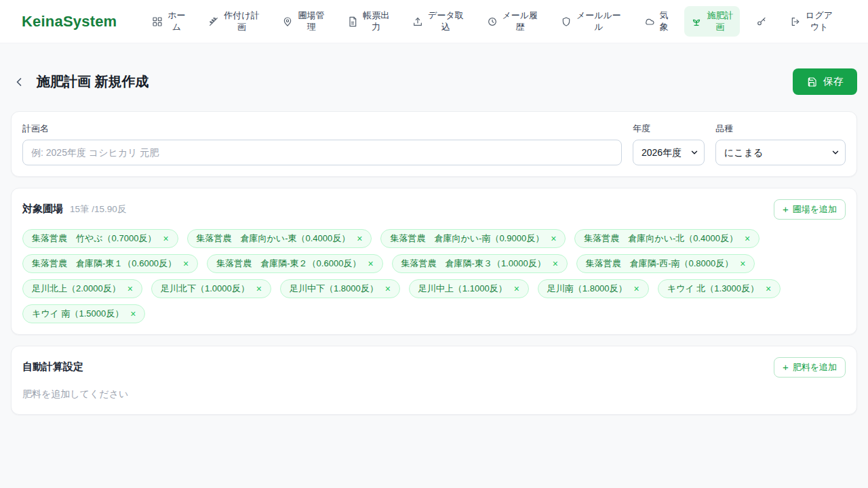 This screenshot has height=488, width=868. I want to click on fertilizer-empty-message: 肥料を追加してください, so click(434, 394).